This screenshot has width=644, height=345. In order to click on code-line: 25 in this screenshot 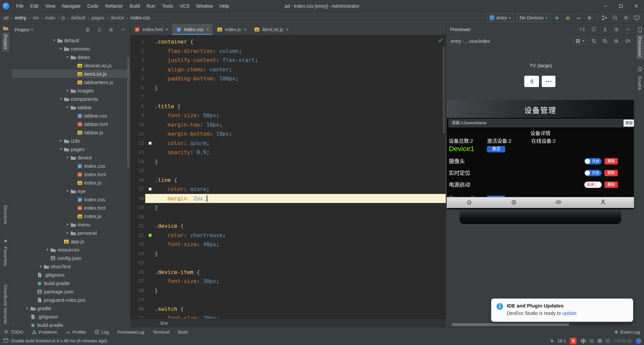, I will do `click(288, 263)`.